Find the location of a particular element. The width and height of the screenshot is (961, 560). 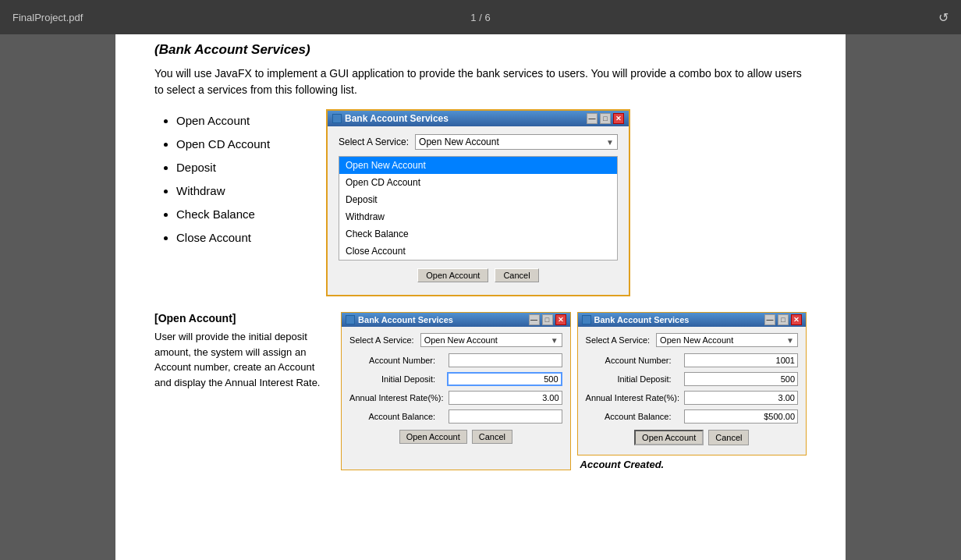

initial-deposit-row: Initial Deposit: is located at coordinates (456, 379).